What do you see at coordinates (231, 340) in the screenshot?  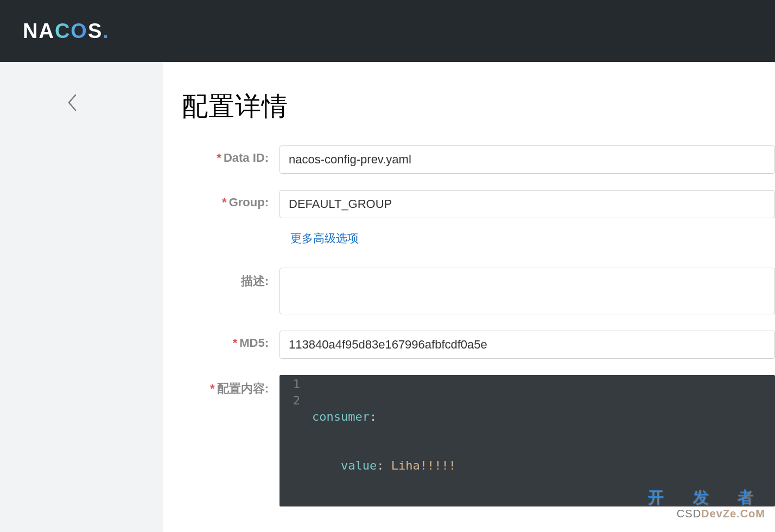 I see `md5-label: *MD5:` at bounding box center [231, 340].